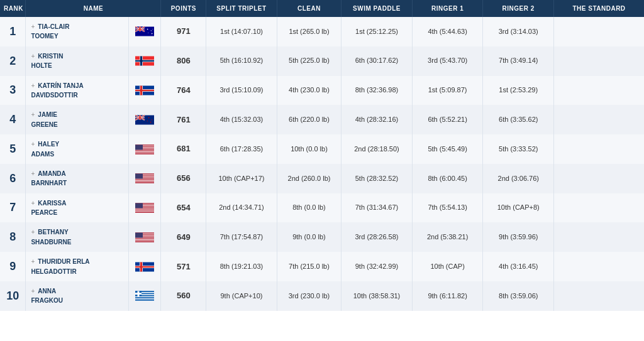 Image resolution: width=644 pixels, height=341 pixels. What do you see at coordinates (518, 178) in the screenshot?
I see `ringer2-cell: 2nd (3:06.76)` at bounding box center [518, 178].